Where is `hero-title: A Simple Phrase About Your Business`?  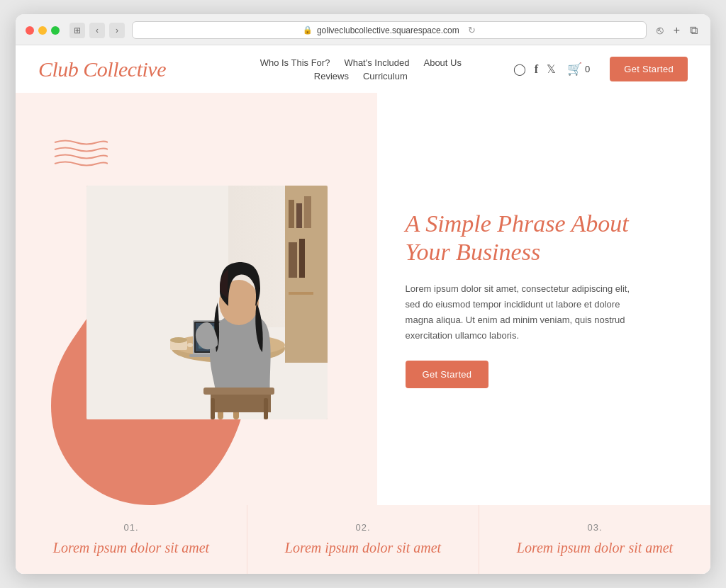
hero-title: A Simple Phrase About Your Business is located at coordinates (526, 239).